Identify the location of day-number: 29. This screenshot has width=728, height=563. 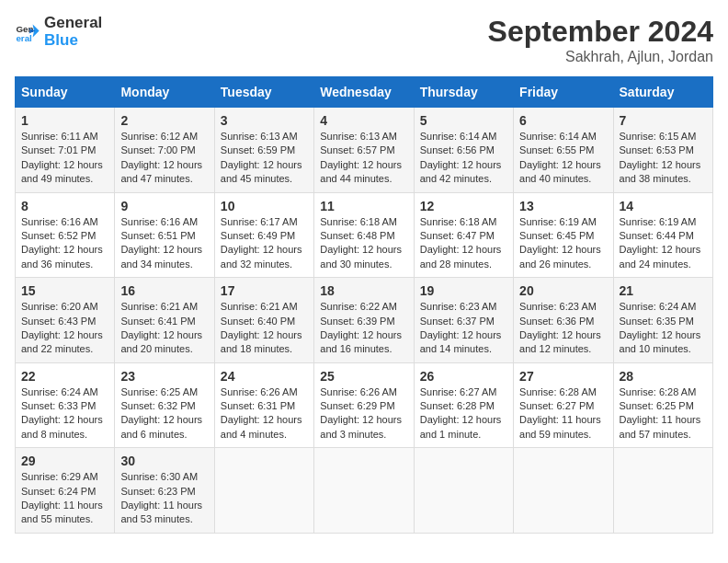
(64, 461).